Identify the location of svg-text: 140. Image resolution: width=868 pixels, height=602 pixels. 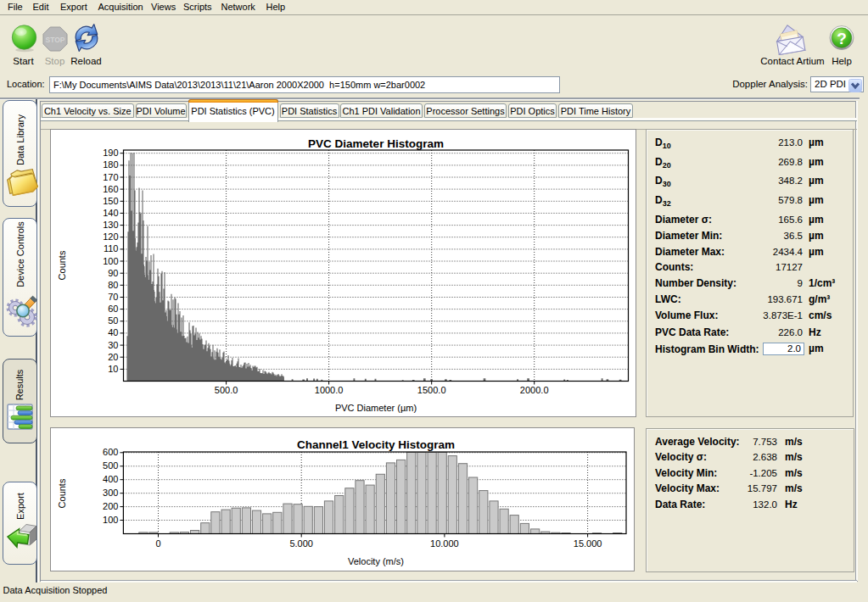
(110, 213).